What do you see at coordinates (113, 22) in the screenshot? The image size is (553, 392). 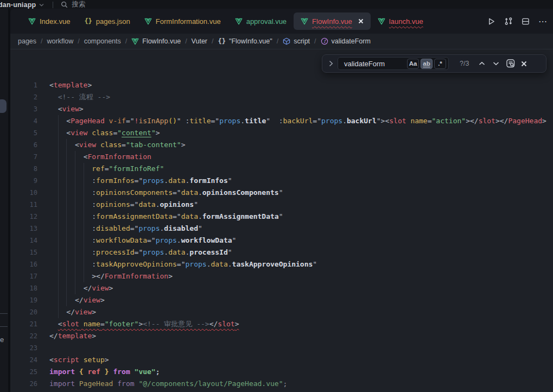 I see `tab-label: pages.json` at bounding box center [113, 22].